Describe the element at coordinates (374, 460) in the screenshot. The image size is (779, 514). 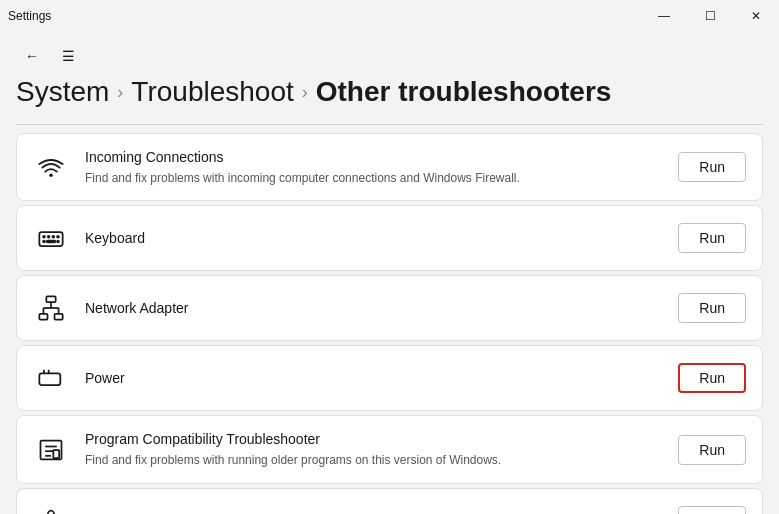
I see `ts-desc: Find and fix problems with running older…` at that location.